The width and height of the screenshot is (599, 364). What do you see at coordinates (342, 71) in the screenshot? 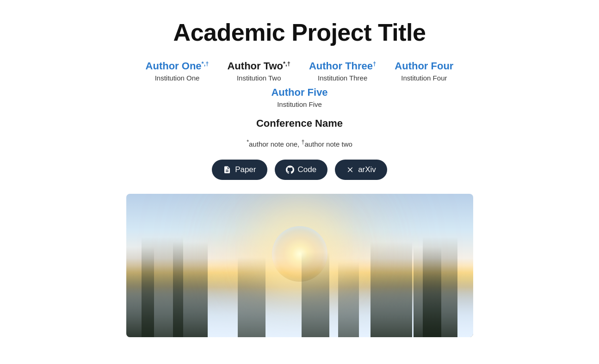
I see `author-block-three: Author Three† Institution Three` at bounding box center [342, 71].